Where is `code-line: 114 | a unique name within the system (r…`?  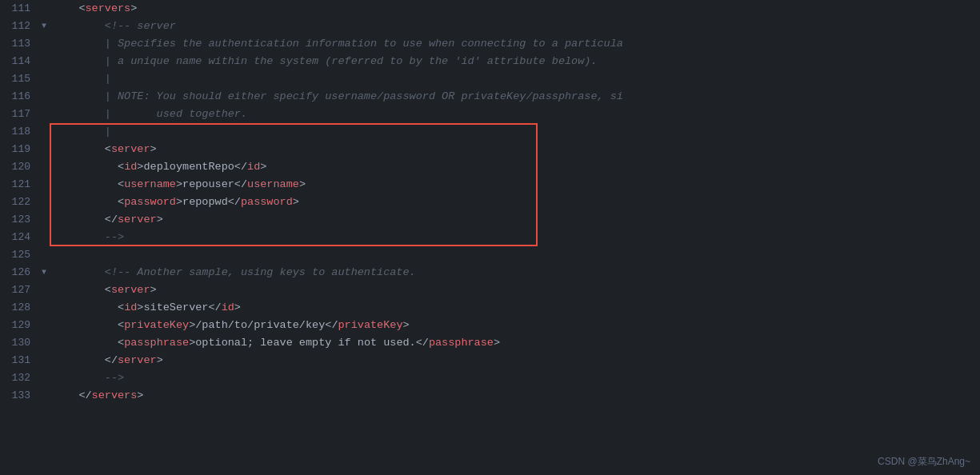 code-line: 114 | a unique name within the system (r… is located at coordinates (490, 62).